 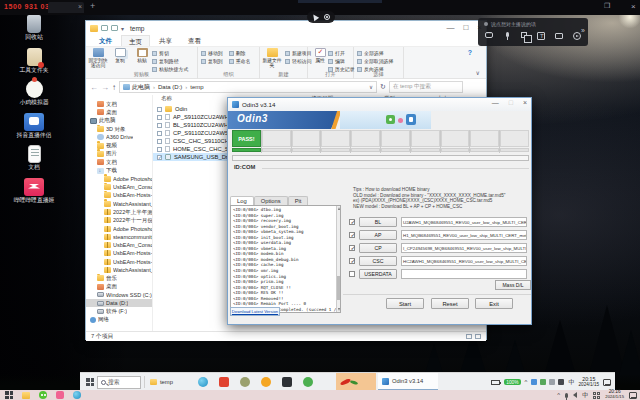 I want to click on sidebar-item: 桌面, so click(x=119, y=287).